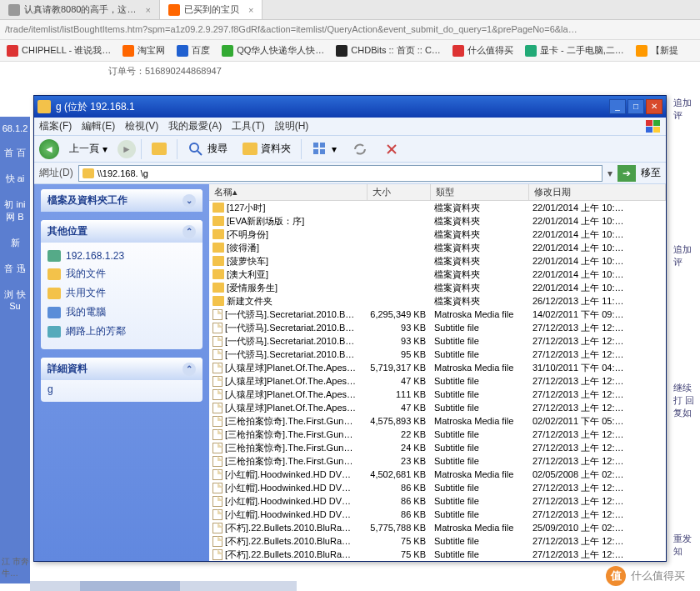  I want to click on bookmark-item: QQ华人快递华人快…, so click(273, 50).